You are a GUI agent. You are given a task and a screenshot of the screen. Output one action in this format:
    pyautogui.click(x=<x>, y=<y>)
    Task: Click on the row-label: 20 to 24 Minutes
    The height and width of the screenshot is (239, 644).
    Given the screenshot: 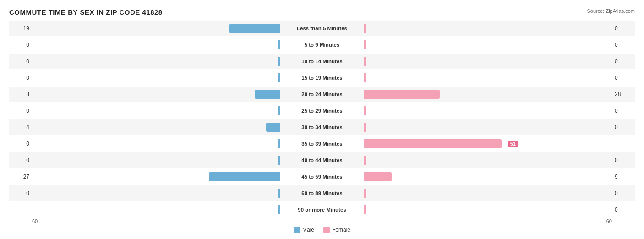 What is the action you would take?
    pyautogui.click(x=322, y=94)
    